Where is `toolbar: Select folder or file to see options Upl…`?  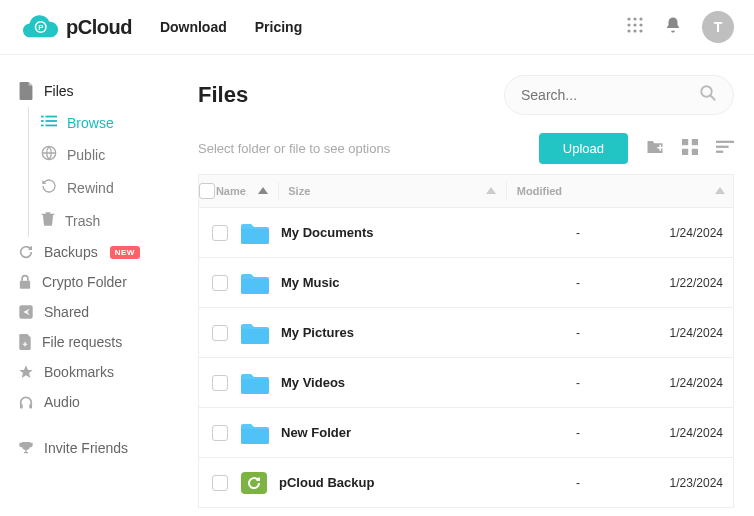 toolbar: Select folder or file to see options Upl… is located at coordinates (466, 148).